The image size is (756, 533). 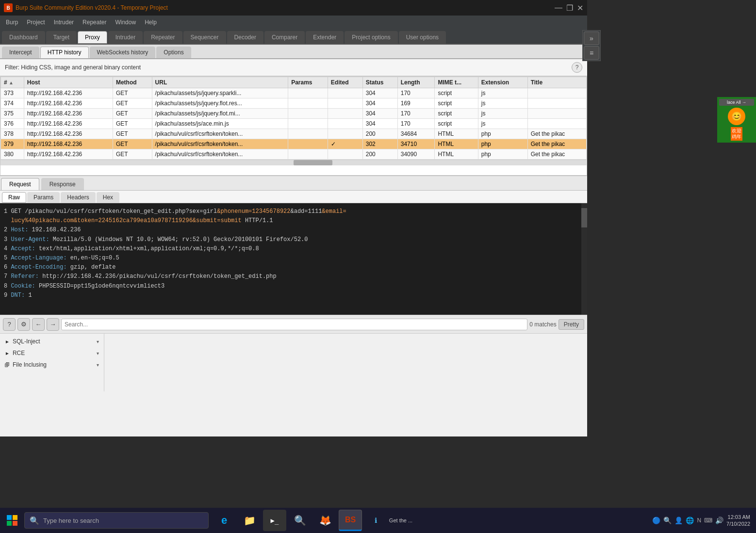 I want to click on menu-project: Project, so click(x=36, y=22).